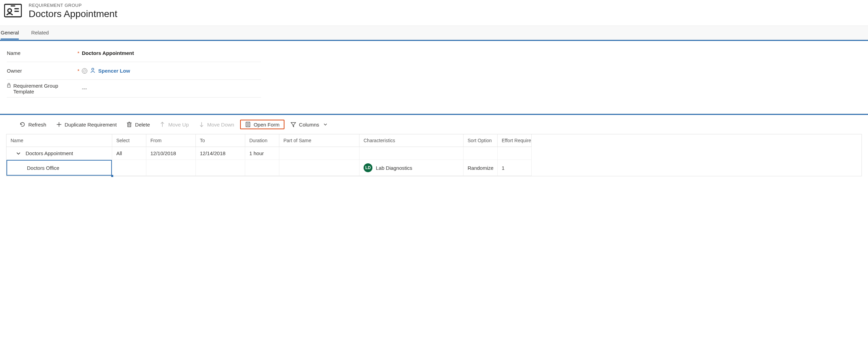 This screenshot has height=357, width=868. What do you see at coordinates (220, 140) in the screenshot?
I see `col-to: To` at bounding box center [220, 140].